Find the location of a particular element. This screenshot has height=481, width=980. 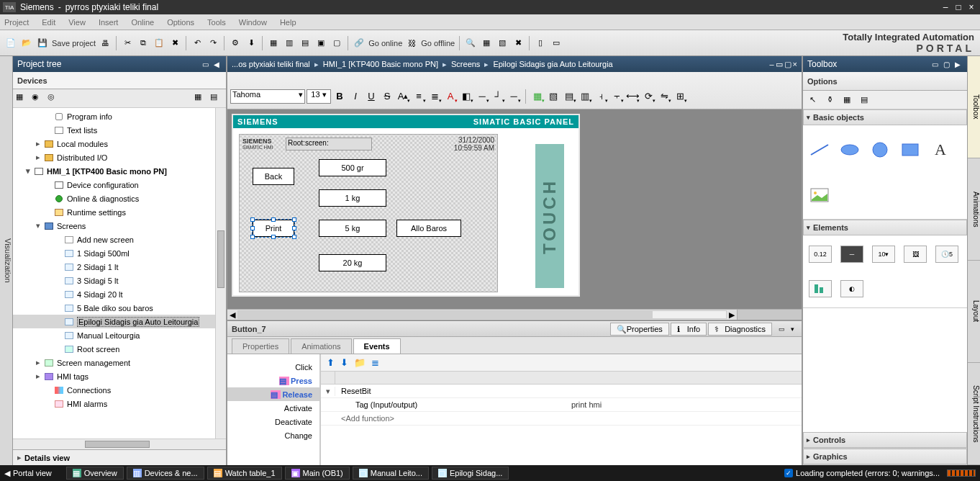

copy-icon: ⧉ is located at coordinates (143, 43).